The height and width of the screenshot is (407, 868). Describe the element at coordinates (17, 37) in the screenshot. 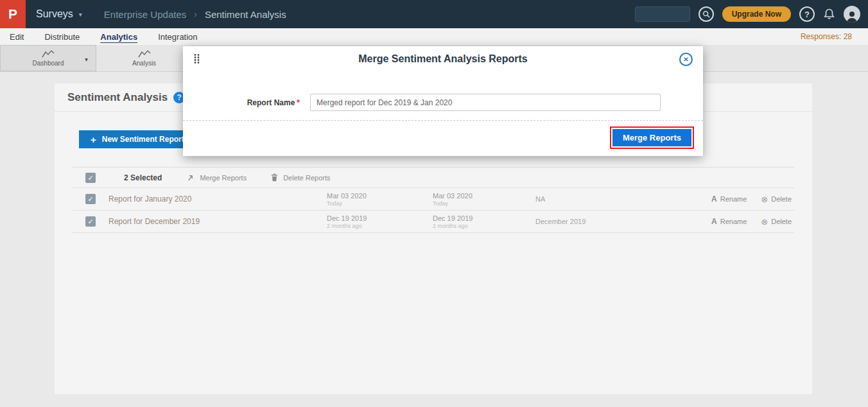

I see `tab-edit: Edit` at that location.